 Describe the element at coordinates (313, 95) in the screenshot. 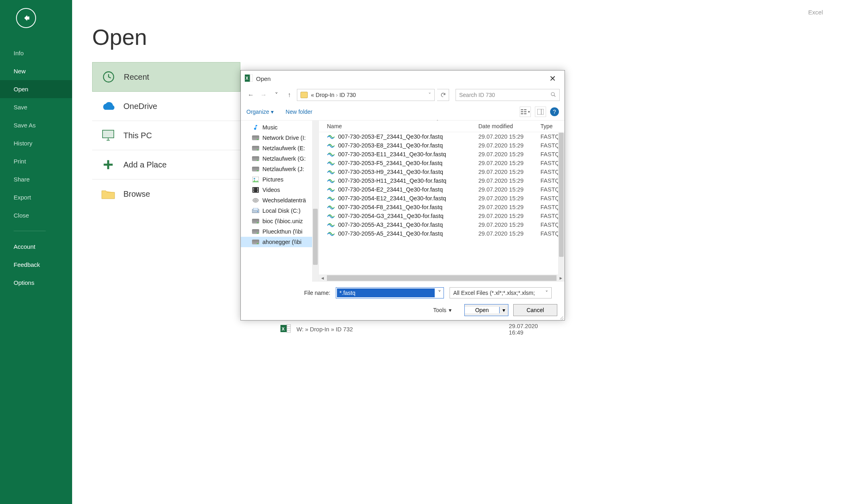

I see `breadcrumb-prefix: «` at that location.